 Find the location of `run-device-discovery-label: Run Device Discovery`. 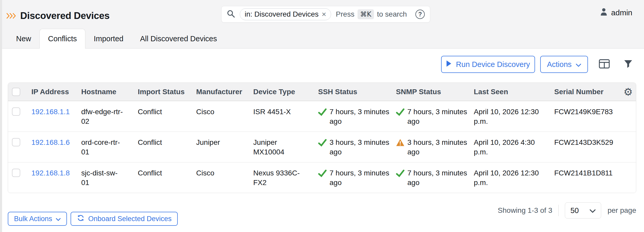

run-device-discovery-label: Run Device Discovery is located at coordinates (493, 64).